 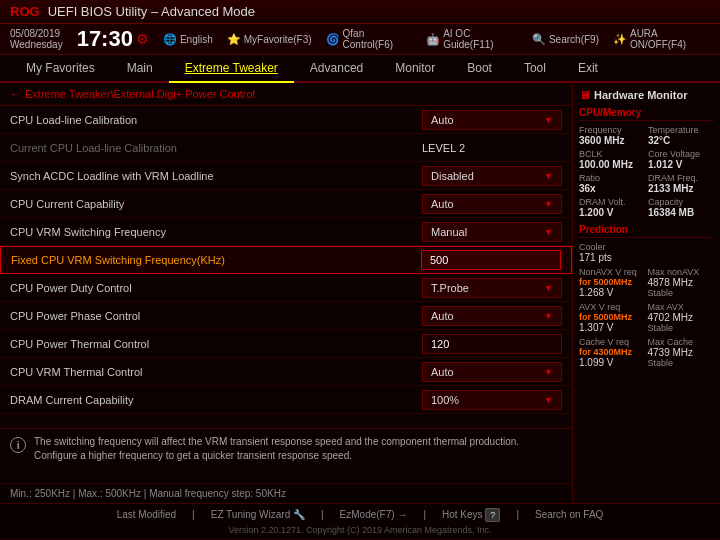 What do you see at coordinates (25, 12) in the screenshot?
I see `rog-logo: ROG` at bounding box center [25, 12].